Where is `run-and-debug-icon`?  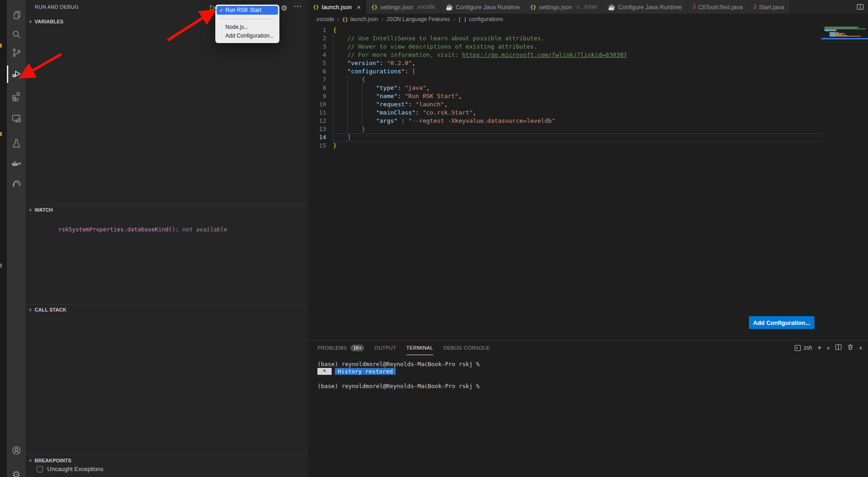 run-and-debug-icon is located at coordinates (16, 74).